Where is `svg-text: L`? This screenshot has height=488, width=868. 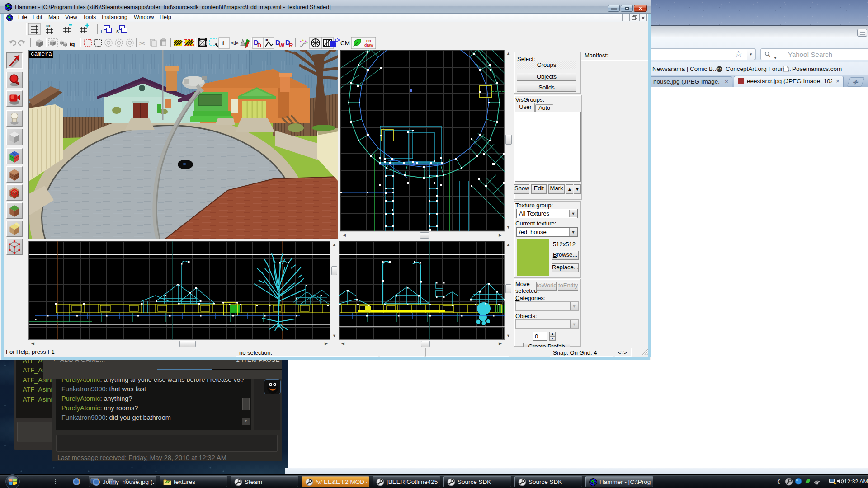 svg-text: L is located at coordinates (102, 32).